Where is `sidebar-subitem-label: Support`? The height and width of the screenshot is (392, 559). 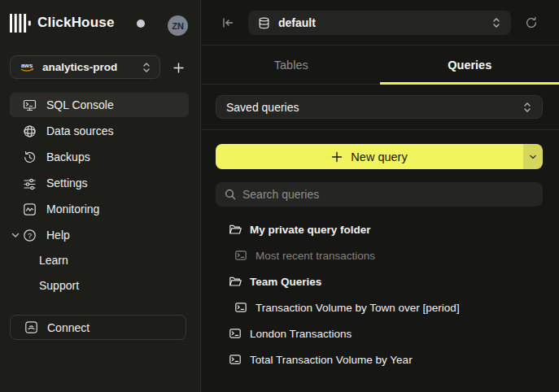 sidebar-subitem-label: Support is located at coordinates (59, 285).